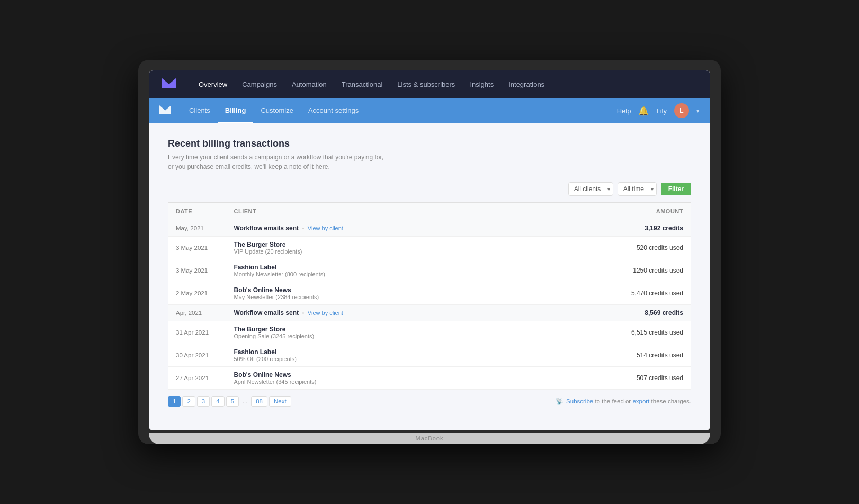 This screenshot has height=504, width=859. I want to click on client-header: CLIENT, so click(378, 212).